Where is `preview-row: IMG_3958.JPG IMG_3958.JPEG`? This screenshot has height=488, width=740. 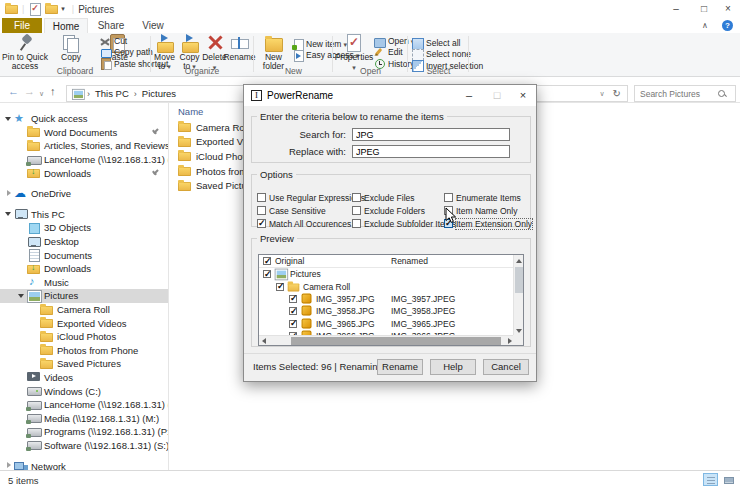
preview-row: IMG_3958.JPG IMG_3958.JPEG is located at coordinates (391, 311).